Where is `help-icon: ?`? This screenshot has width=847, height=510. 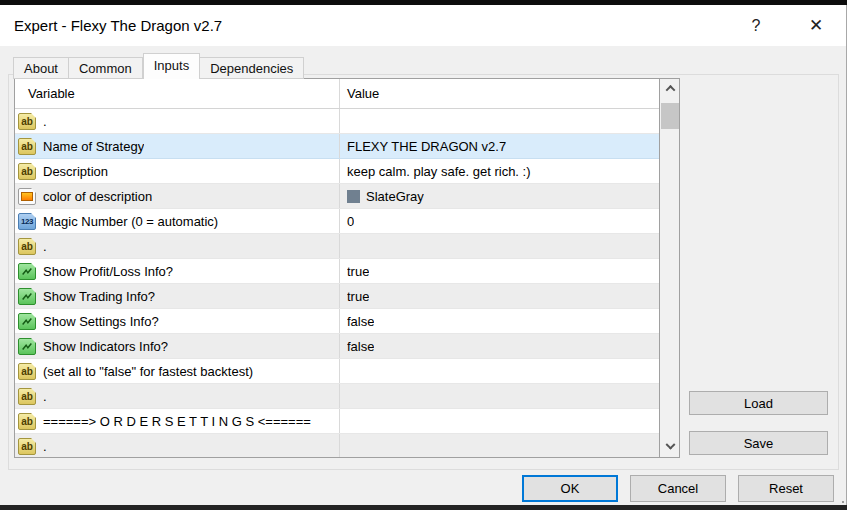
help-icon: ? is located at coordinates (756, 26).